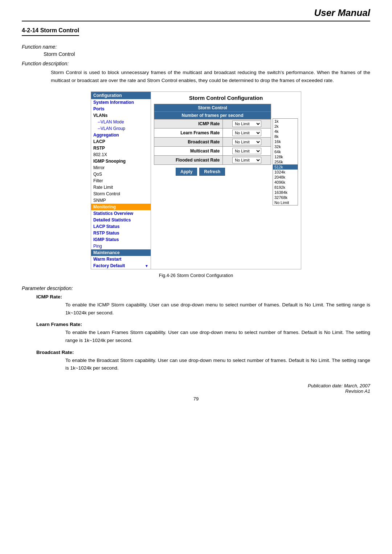  I want to click on dropdown-option-2048k: 2048k, so click(285, 177).